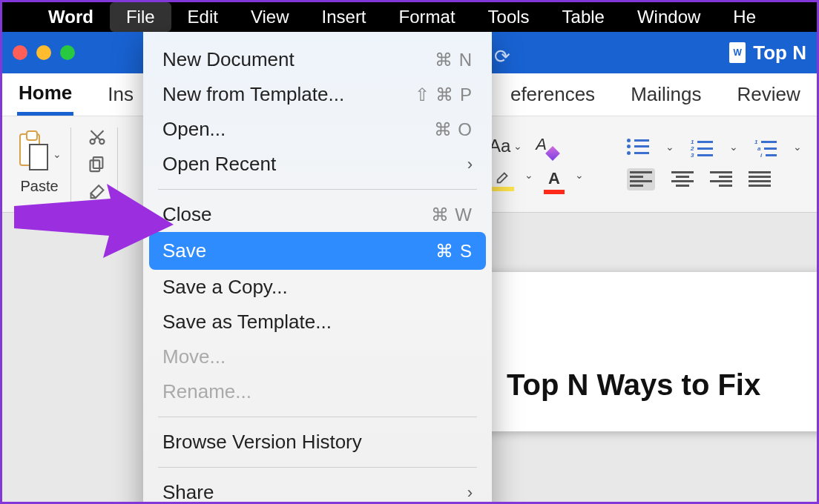 This screenshot has height=504, width=819. I want to click on highlight-color-button, so click(503, 182).